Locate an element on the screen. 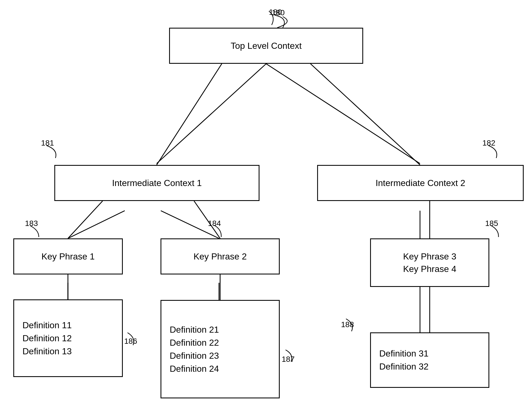 This screenshot has width=532, height=415. label-188: 188 is located at coordinates (348, 325).